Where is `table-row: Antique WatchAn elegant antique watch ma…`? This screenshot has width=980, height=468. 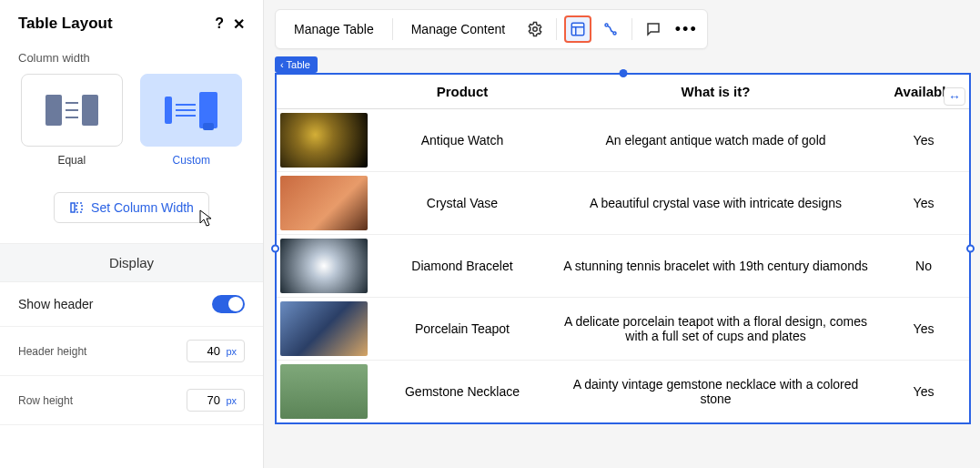 table-row: Antique WatchAn elegant antique watch ma… is located at coordinates (622, 140).